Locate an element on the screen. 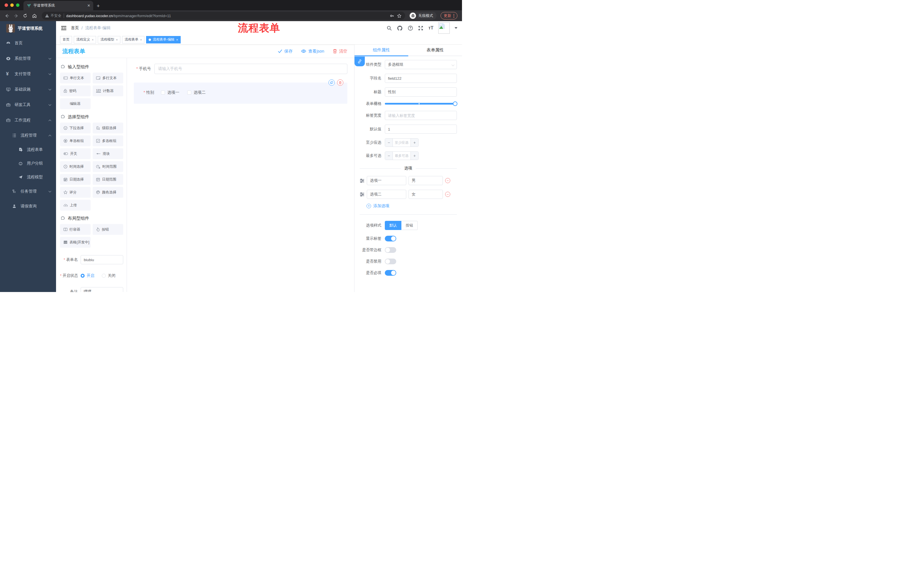 The image size is (924, 584). sidebar-logo: 芋道管理系统 is located at coordinates (28, 28).